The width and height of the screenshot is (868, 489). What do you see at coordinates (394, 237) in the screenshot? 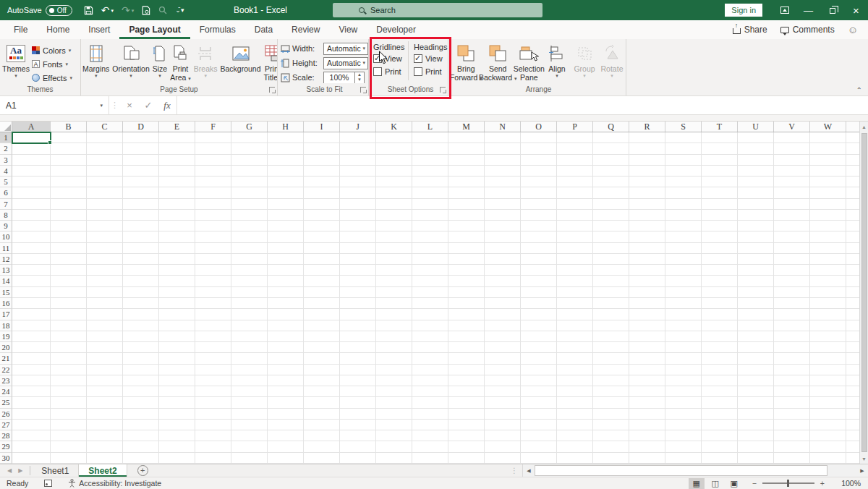
I see `grid-cell-K10` at bounding box center [394, 237].